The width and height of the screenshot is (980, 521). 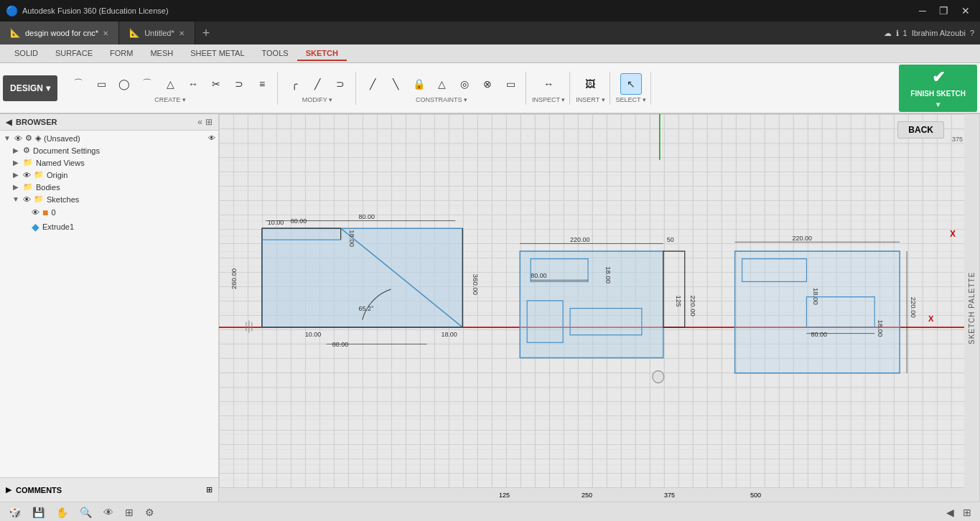 What do you see at coordinates (951, 512) in the screenshot?
I see `comments-toggle-button: ◀` at bounding box center [951, 512].